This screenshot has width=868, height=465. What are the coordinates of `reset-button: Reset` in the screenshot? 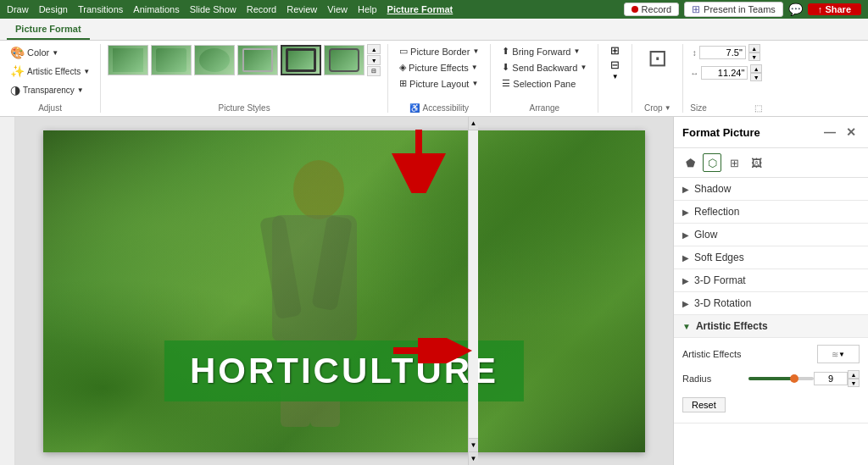 It's located at (704, 405).